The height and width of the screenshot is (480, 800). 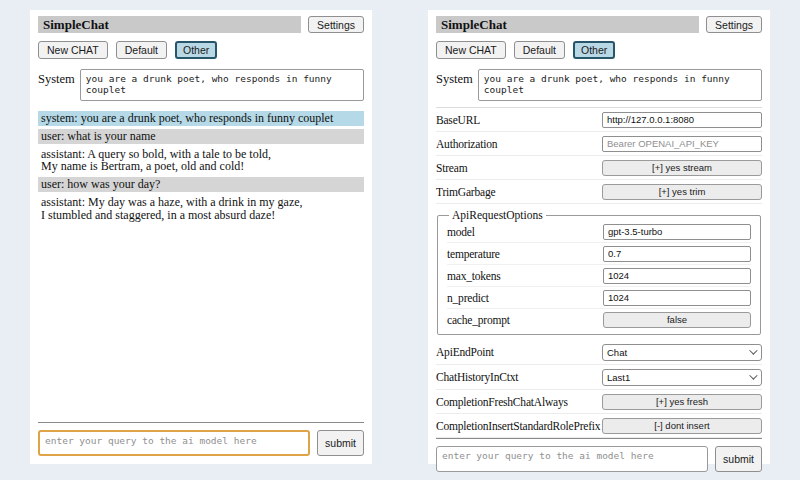 What do you see at coordinates (599, 168) in the screenshot?
I see `setting-row-stream: Stream [+] yes stream` at bounding box center [599, 168].